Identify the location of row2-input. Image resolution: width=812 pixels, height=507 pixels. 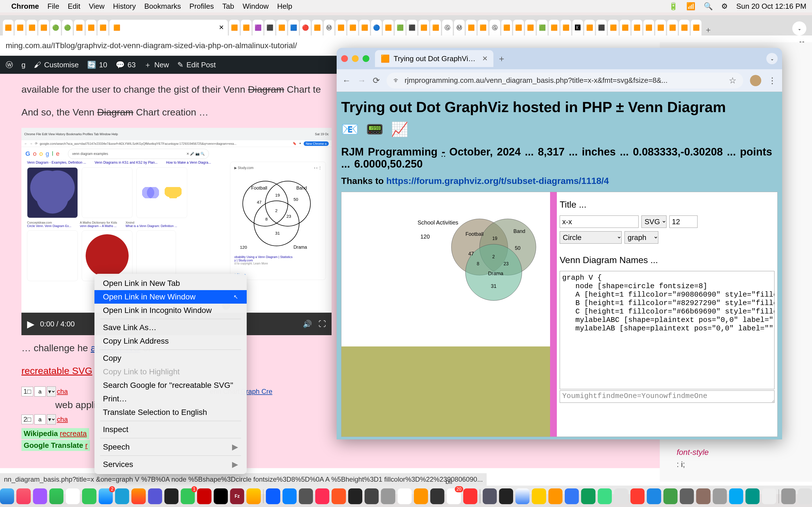
(40, 419).